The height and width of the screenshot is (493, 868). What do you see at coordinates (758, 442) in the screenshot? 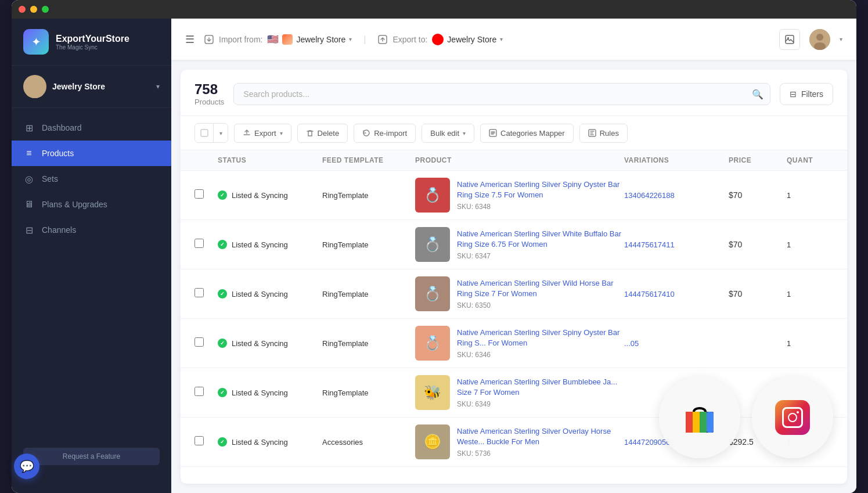
I see `price-cell: $292.5` at bounding box center [758, 442].